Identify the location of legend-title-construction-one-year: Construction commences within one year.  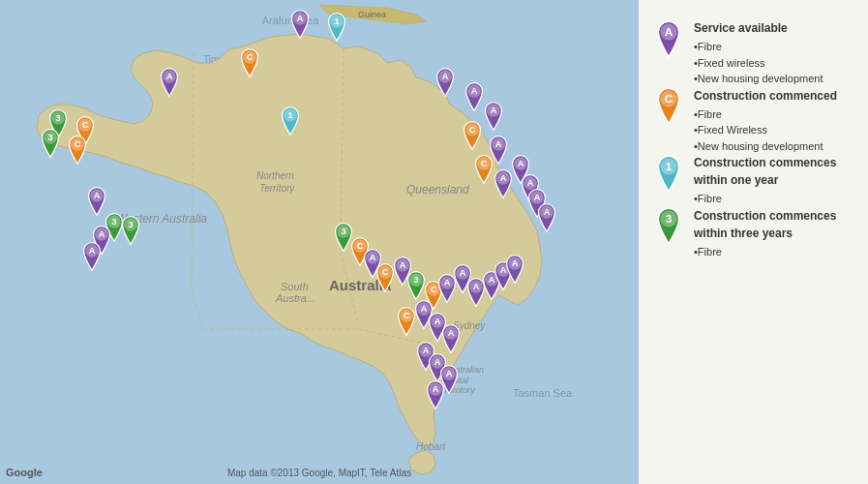
(774, 171).